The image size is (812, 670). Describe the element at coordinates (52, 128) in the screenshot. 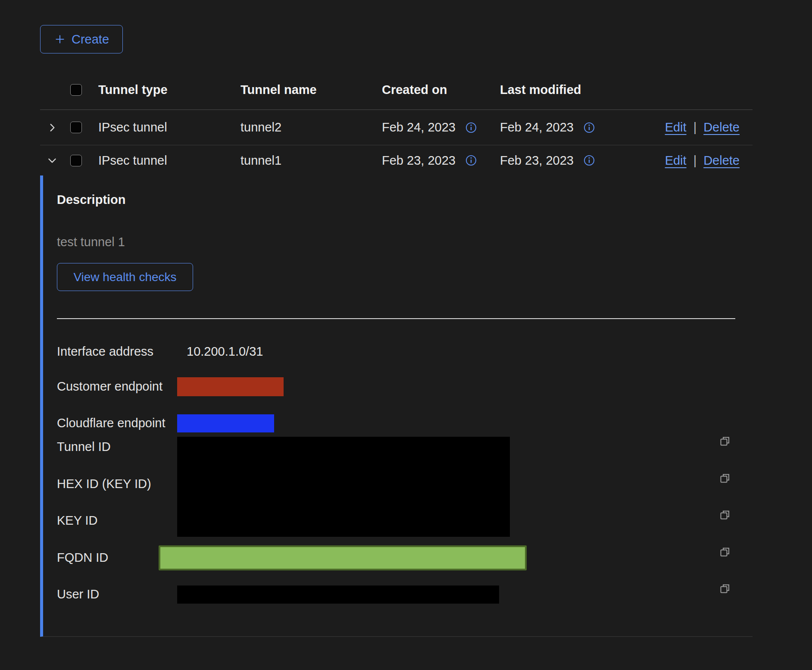

I see `chevron-right-icon` at that location.